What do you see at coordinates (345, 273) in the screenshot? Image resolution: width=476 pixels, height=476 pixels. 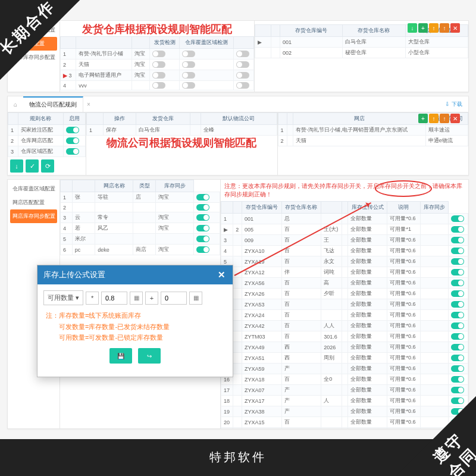 I see `table-row: 6ZYXA12伴词吨全部数量可用量*0.6` at bounding box center [345, 273].